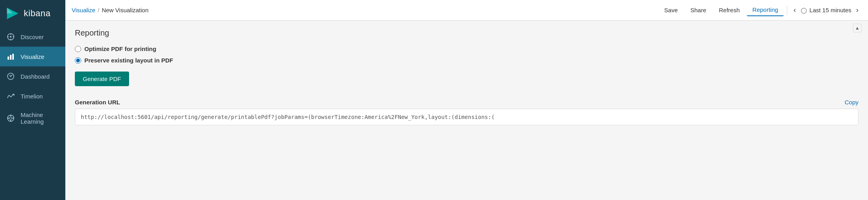 The image size is (868, 200). I want to click on time-navigation: ‹ ◯ Last 15 minutes ›, so click(826, 10).